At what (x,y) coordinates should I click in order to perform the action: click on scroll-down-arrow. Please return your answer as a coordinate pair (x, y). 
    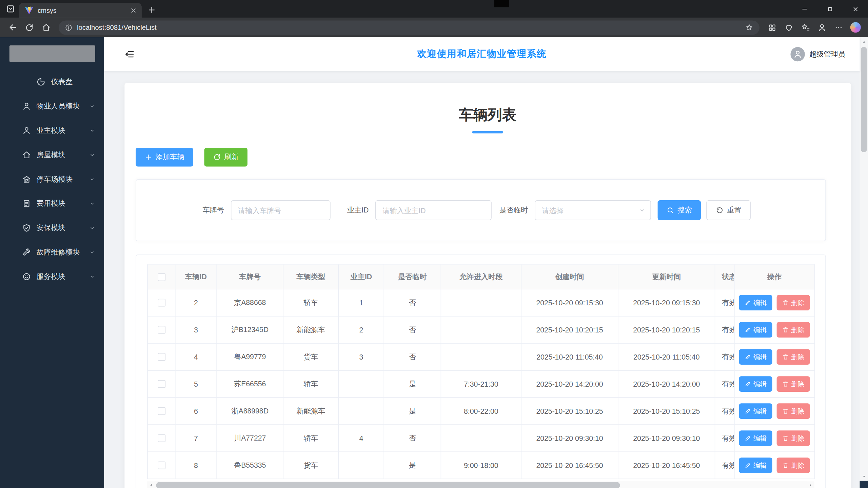
    Looking at the image, I should click on (864, 476).